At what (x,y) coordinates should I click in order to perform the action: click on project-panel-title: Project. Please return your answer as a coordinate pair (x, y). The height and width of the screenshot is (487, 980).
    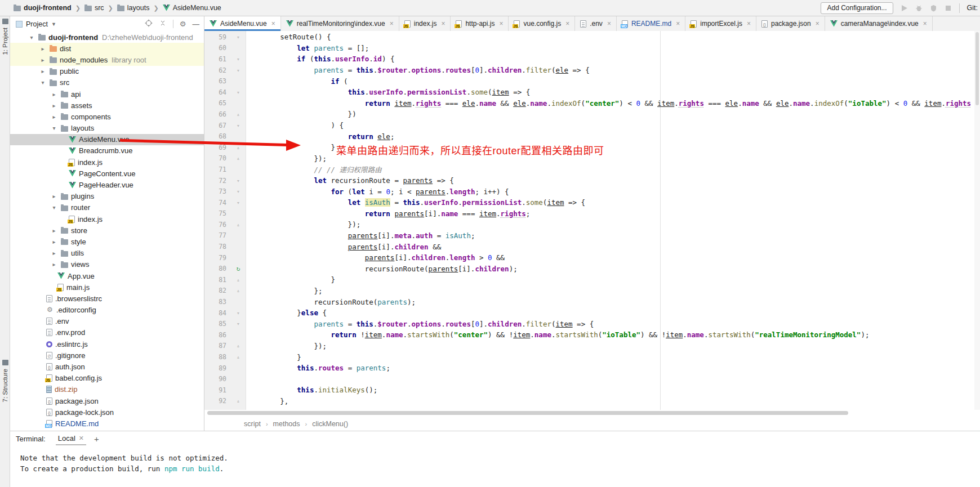
    Looking at the image, I should click on (37, 24).